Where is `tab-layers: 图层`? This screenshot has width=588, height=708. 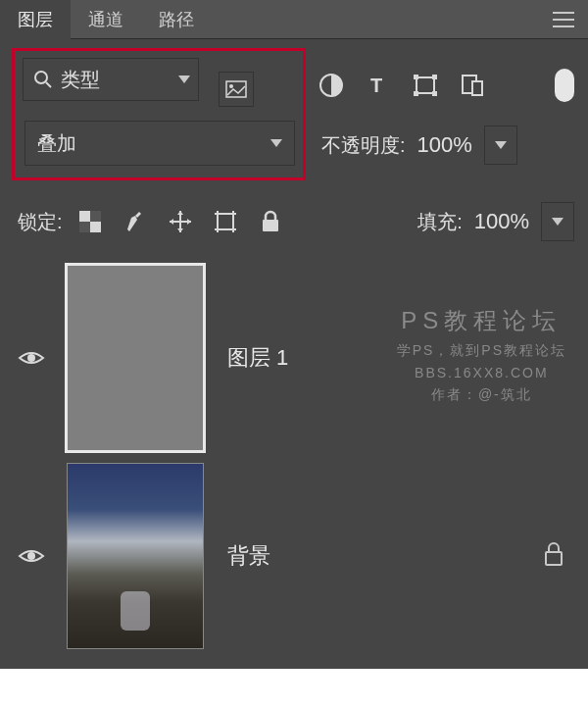
tab-layers: 图层 is located at coordinates (35, 20).